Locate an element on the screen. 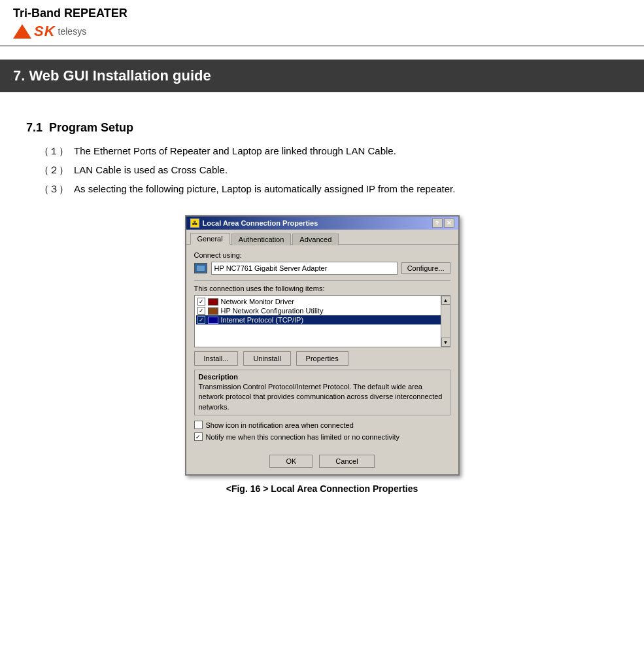  dialog-tabs: General Authentication Advanced is located at coordinates (322, 237).